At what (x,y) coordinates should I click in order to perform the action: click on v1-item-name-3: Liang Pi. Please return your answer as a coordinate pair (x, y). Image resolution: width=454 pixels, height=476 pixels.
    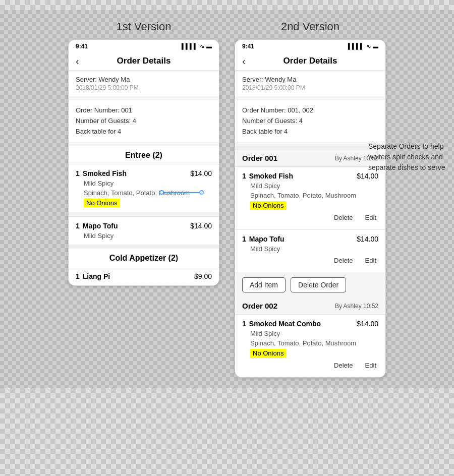
    Looking at the image, I should click on (96, 276).